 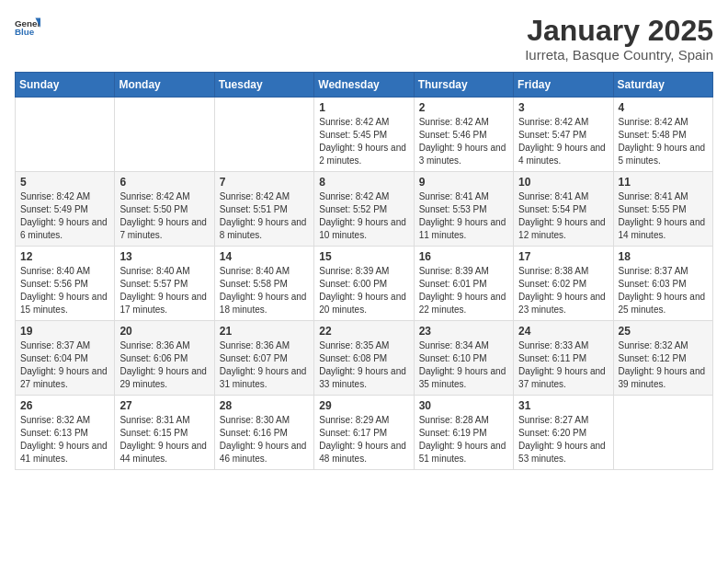 I want to click on day-daylight: Daylight: 9 hours and 18 minutes., so click(x=265, y=304).